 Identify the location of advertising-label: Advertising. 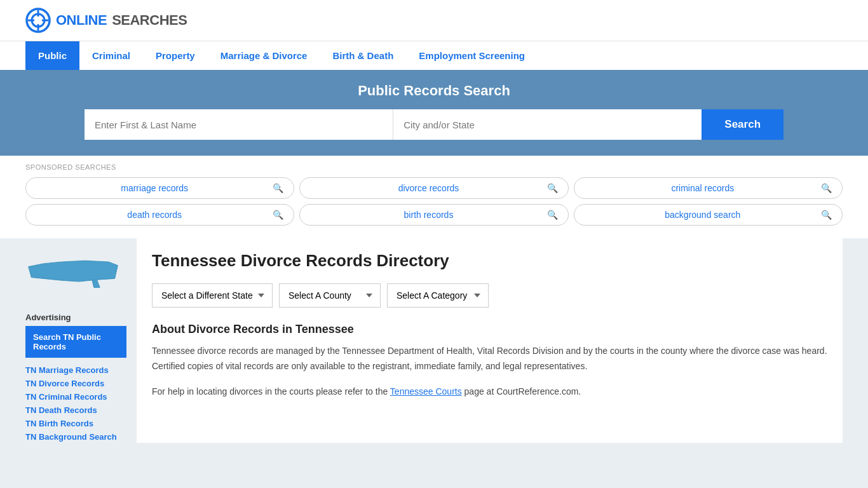
(76, 318).